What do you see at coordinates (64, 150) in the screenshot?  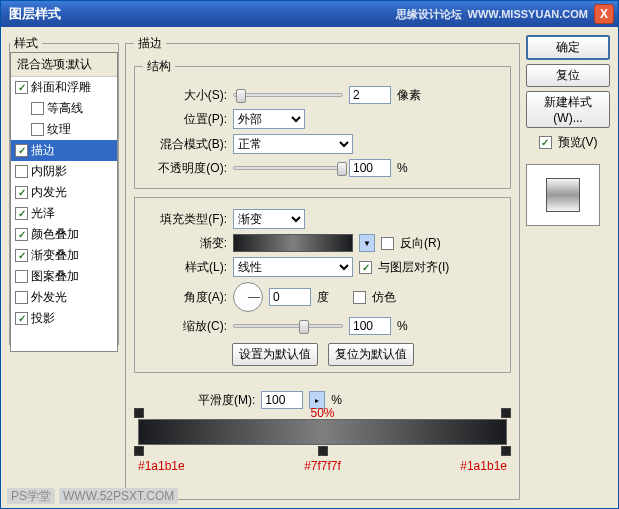 I see `style-item-3: 描边` at bounding box center [64, 150].